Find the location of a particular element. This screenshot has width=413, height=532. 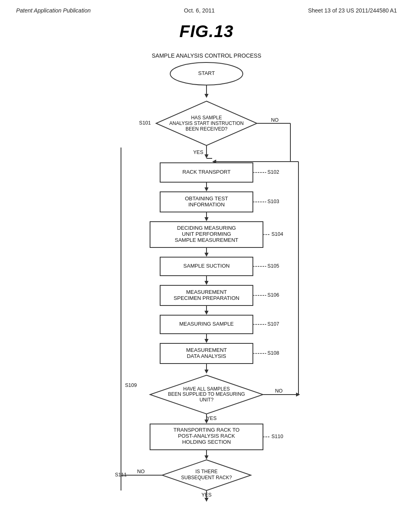

no3-label: NO is located at coordinates (141, 472).